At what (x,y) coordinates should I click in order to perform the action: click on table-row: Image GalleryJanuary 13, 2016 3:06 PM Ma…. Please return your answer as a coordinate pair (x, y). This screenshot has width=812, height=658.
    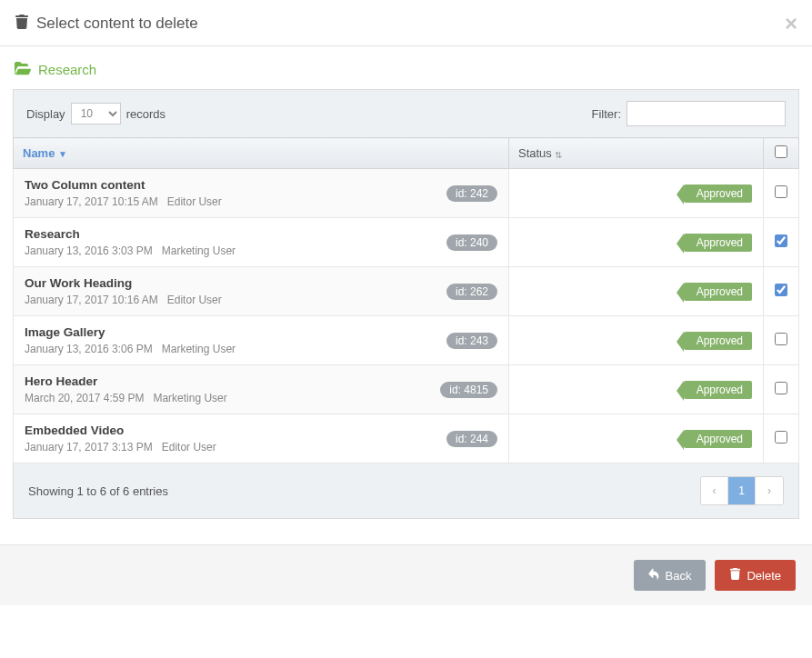
    Looking at the image, I should click on (406, 341).